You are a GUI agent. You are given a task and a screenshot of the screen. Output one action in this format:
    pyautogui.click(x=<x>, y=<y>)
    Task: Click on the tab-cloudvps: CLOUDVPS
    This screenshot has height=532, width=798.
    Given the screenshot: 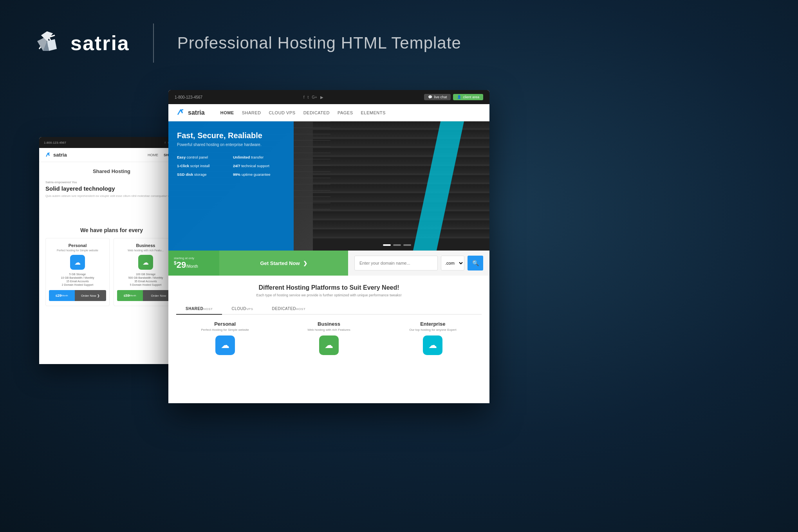 What is the action you would take?
    pyautogui.click(x=242, y=309)
    